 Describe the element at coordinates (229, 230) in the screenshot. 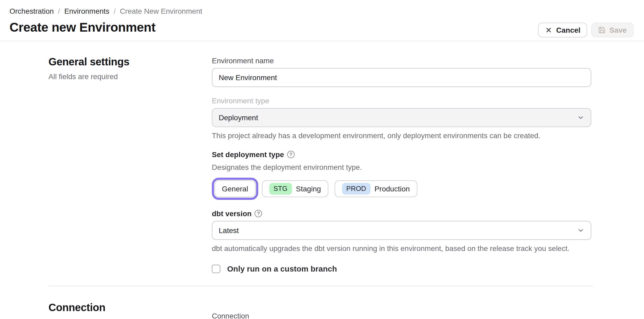

I see `dbt-version-value: Latest` at that location.